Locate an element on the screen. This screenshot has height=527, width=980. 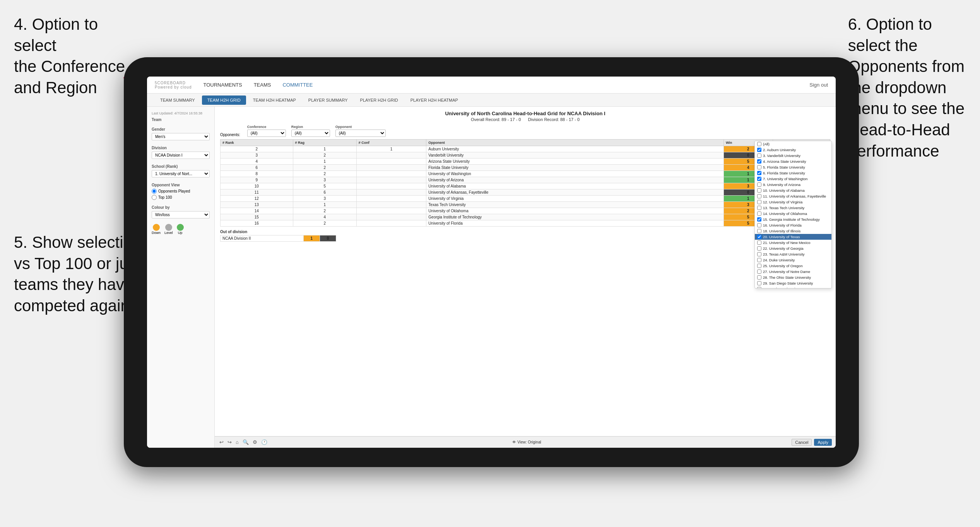
opponent-item: 4. Arizona State University is located at coordinates (793, 162).